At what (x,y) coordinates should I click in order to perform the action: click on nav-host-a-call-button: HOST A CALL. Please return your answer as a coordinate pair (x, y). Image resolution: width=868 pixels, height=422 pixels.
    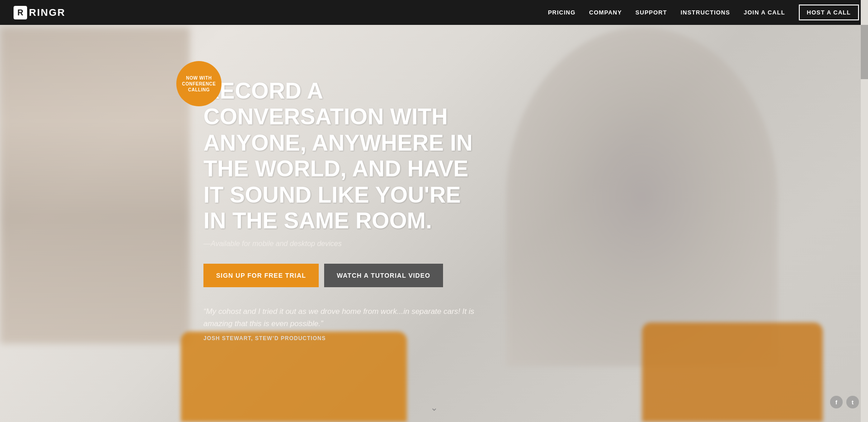
    Looking at the image, I should click on (829, 13).